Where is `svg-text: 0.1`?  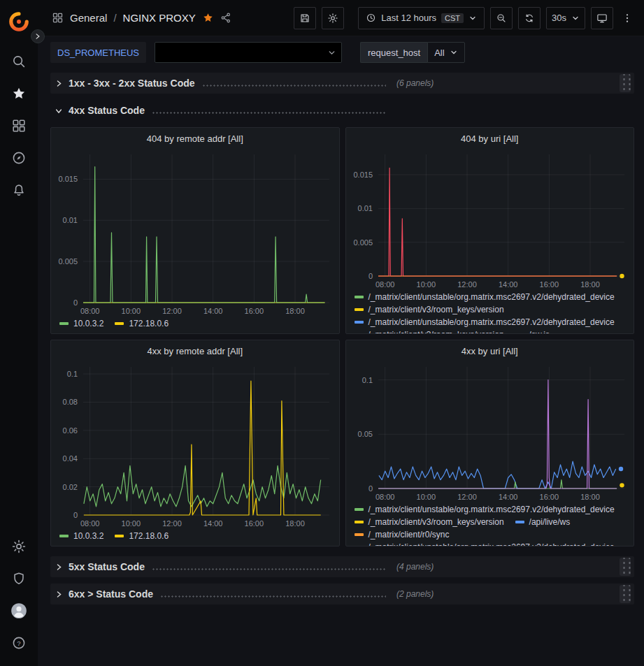 svg-text: 0.1 is located at coordinates (73, 374).